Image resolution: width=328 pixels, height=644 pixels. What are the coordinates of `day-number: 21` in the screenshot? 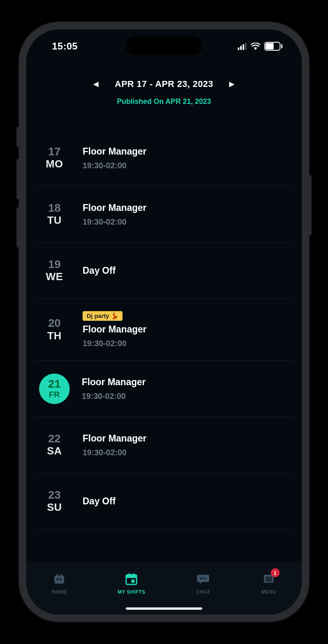 It's located at (54, 384).